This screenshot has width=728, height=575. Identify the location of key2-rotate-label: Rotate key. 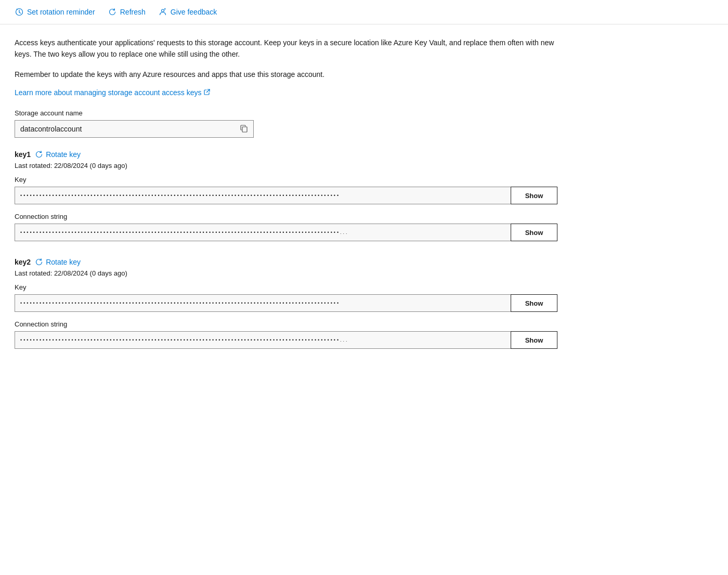
(63, 262).